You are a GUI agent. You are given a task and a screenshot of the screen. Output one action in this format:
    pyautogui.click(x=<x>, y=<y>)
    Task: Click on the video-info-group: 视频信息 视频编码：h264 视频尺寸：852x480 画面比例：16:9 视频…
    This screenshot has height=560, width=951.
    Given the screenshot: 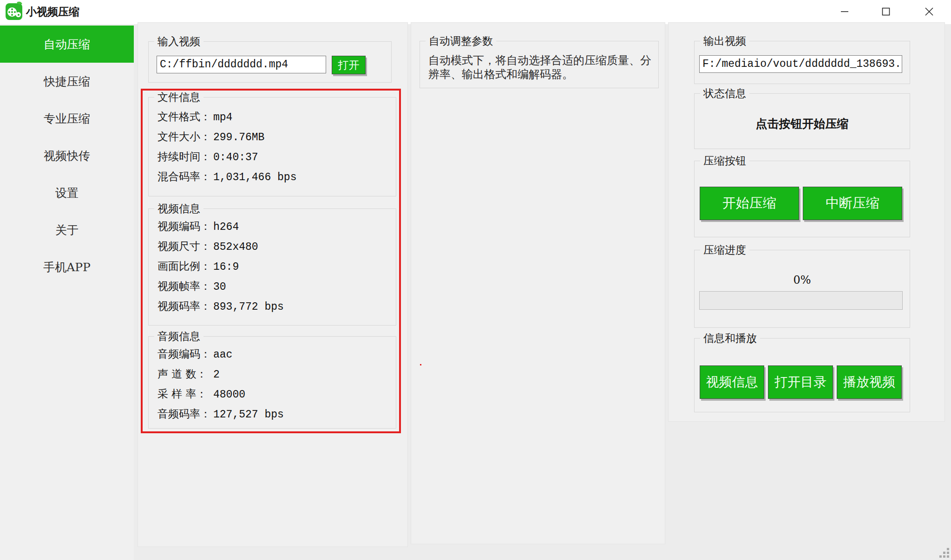 What is the action you would take?
    pyautogui.click(x=272, y=267)
    